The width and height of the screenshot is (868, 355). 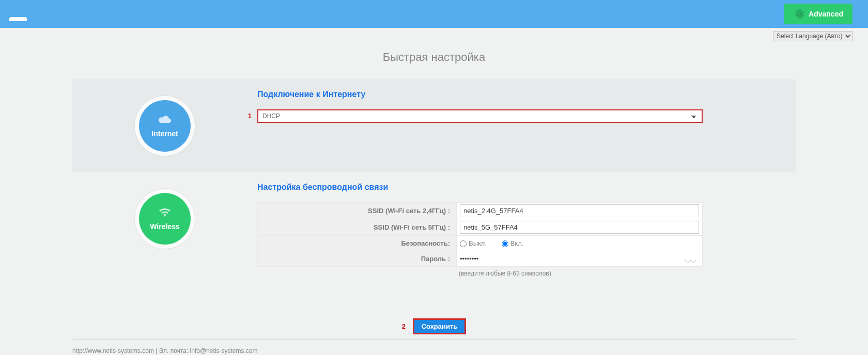 What do you see at coordinates (165, 121) in the screenshot?
I see `cloud-icon` at bounding box center [165, 121].